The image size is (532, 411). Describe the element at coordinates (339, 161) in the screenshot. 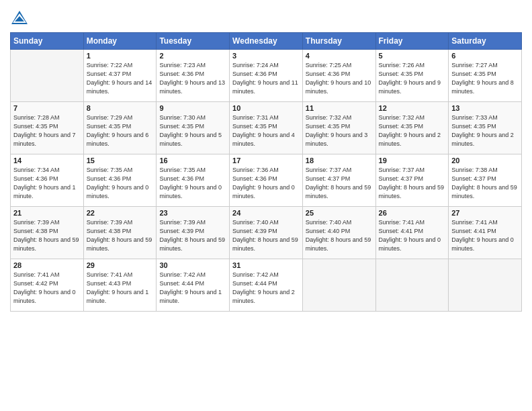

I see `day-number: 18` at that location.